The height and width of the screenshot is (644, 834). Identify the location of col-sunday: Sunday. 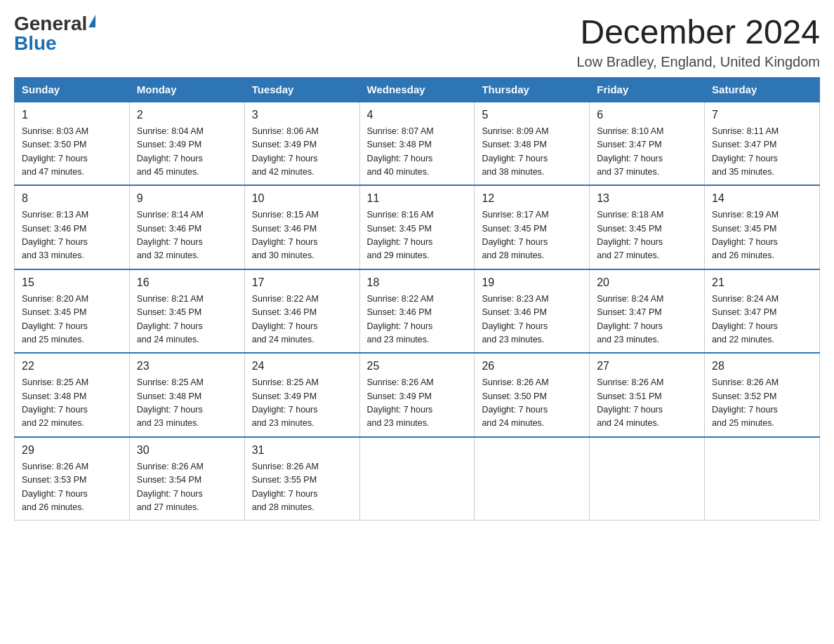
(72, 90).